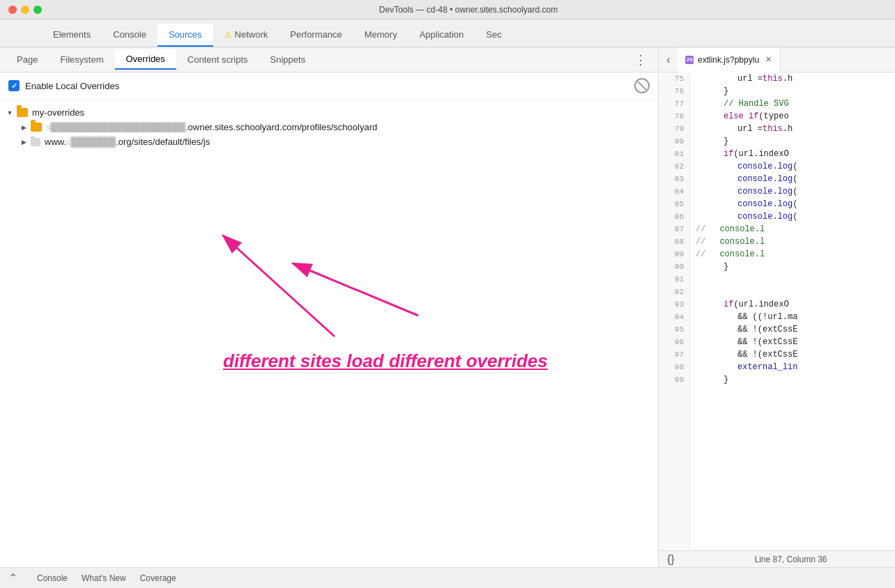 This screenshot has height=588, width=895. What do you see at coordinates (790, 559) in the screenshot?
I see `cursor-position: Line 87, Column 36` at bounding box center [790, 559].